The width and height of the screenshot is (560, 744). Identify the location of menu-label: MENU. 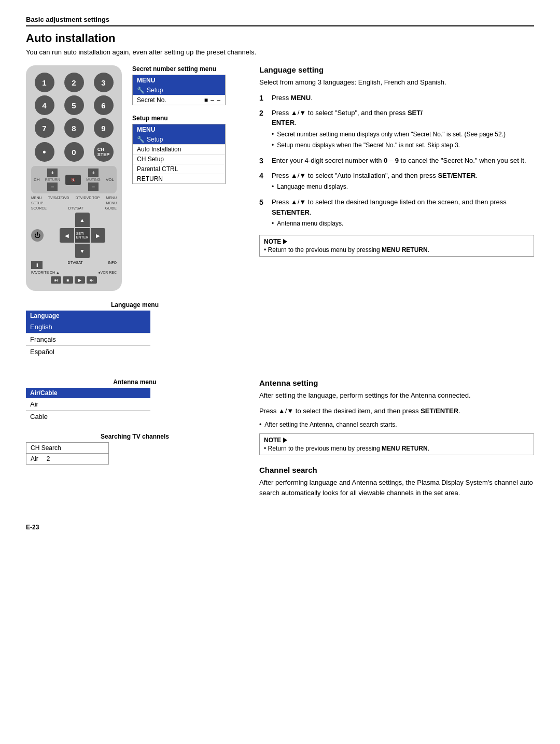
(36, 198).